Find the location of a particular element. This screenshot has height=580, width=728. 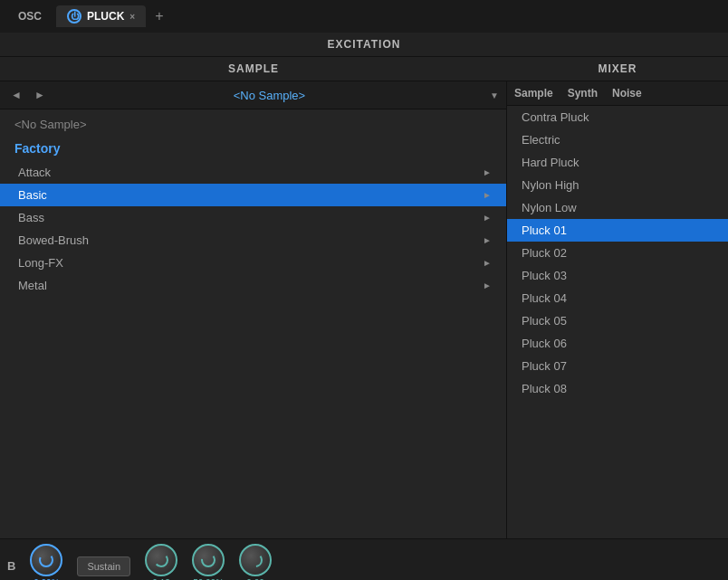

bottom-controls: B 0,00% Sustain 0,13 50,00% 0 is located at coordinates (364, 559).